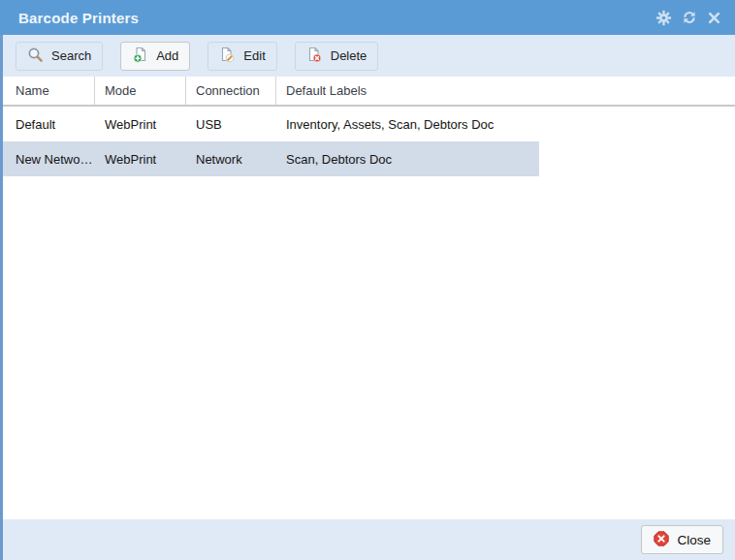 The height and width of the screenshot is (560, 735). Describe the element at coordinates (407, 91) in the screenshot. I see `column-header-default-labels: Default Labels` at that location.